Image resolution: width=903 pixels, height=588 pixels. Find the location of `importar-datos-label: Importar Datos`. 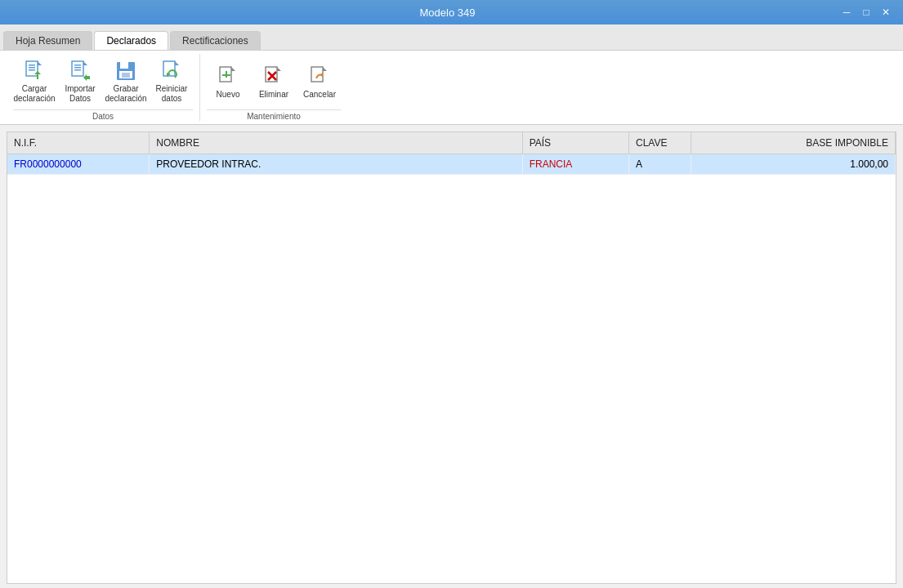

importar-datos-label: Importar Datos is located at coordinates (80, 94).